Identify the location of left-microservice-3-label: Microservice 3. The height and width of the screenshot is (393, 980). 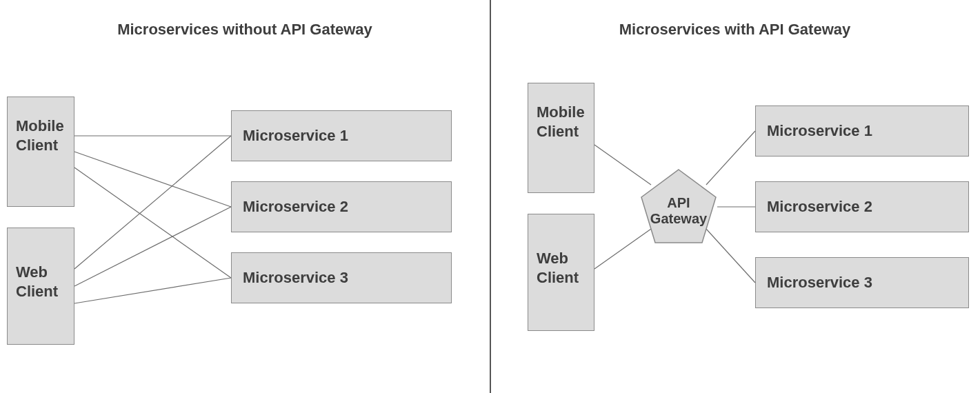
(295, 278).